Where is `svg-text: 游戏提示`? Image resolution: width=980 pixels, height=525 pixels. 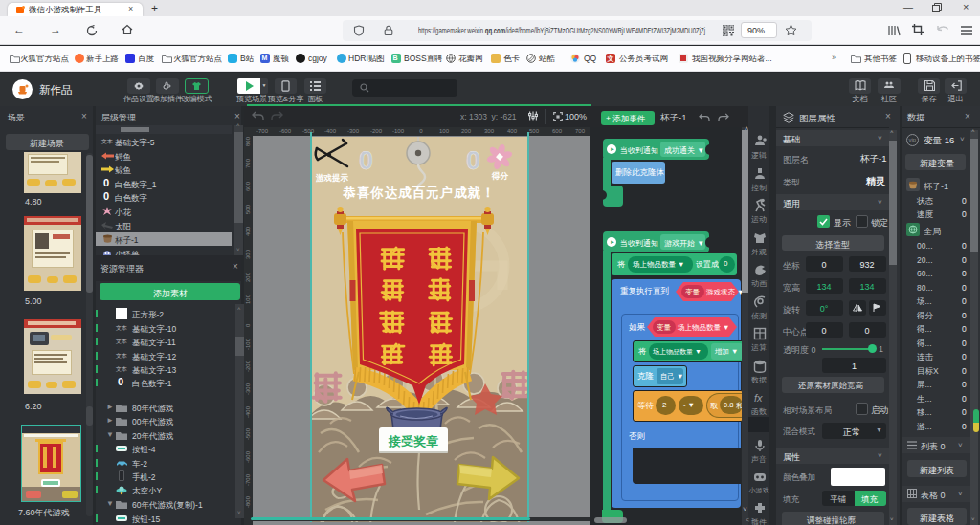 svg-text: 游戏提示 is located at coordinates (332, 178).